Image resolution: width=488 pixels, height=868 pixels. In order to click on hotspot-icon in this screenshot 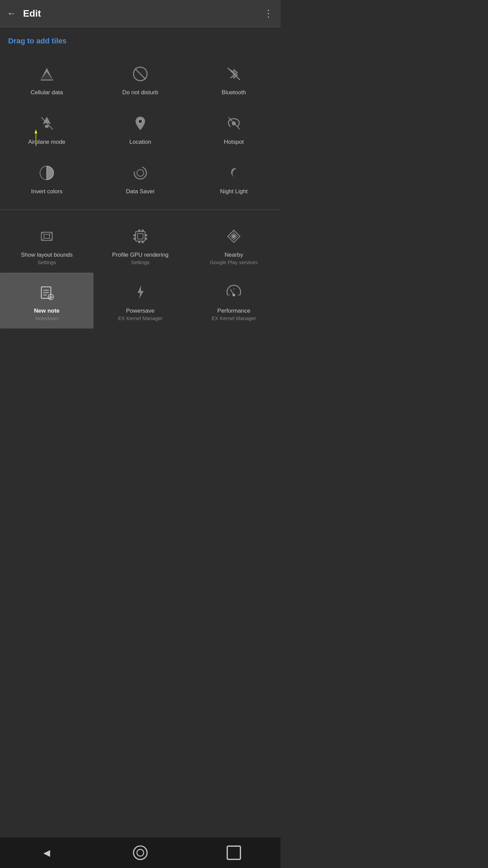, I will do `click(234, 123)`.